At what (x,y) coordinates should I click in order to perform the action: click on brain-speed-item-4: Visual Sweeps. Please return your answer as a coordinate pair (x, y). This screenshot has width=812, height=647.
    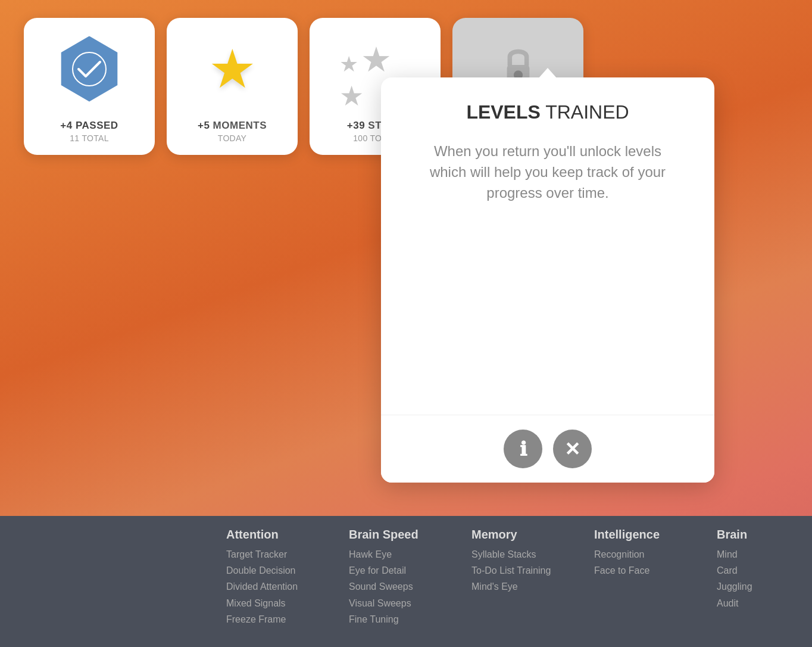
    Looking at the image, I should click on (398, 603).